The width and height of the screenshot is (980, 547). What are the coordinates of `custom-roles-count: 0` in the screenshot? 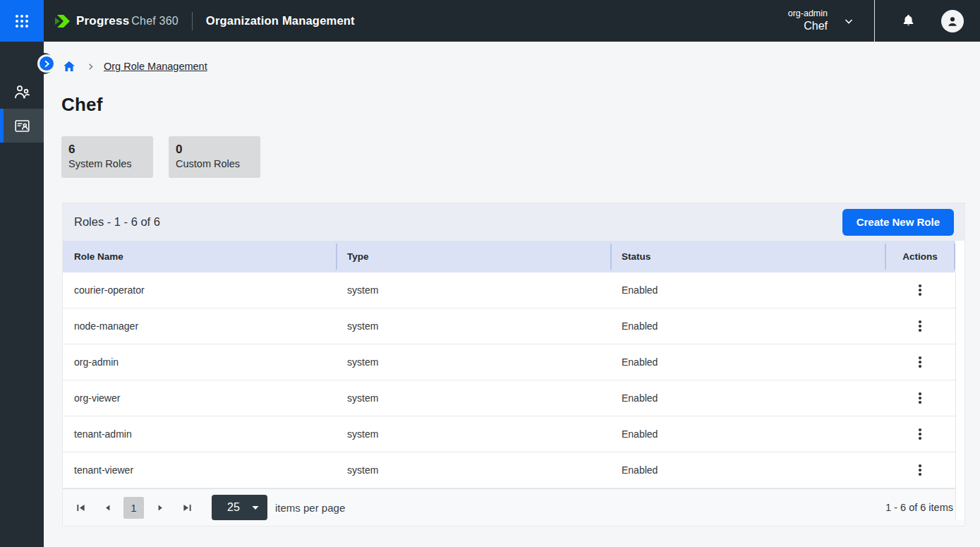 It's located at (214, 150).